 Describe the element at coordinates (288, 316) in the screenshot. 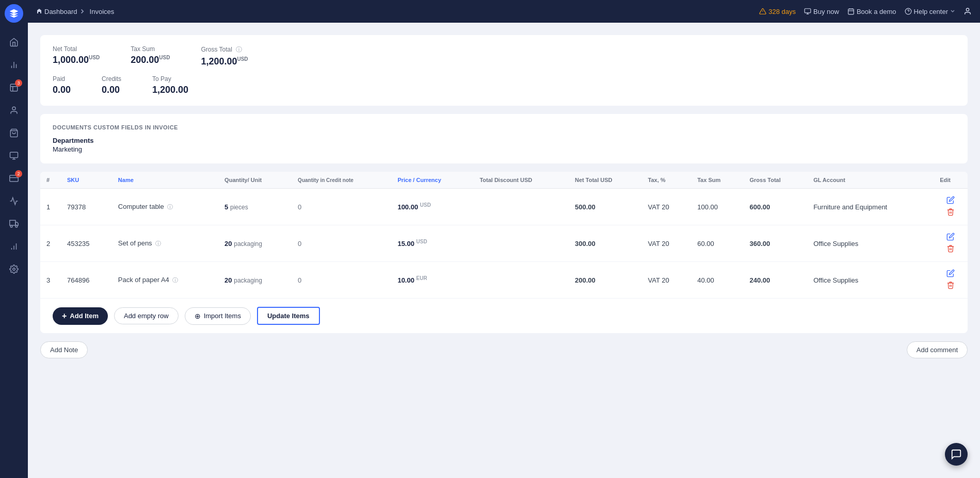

I see `update-items-label: Update Items` at that location.